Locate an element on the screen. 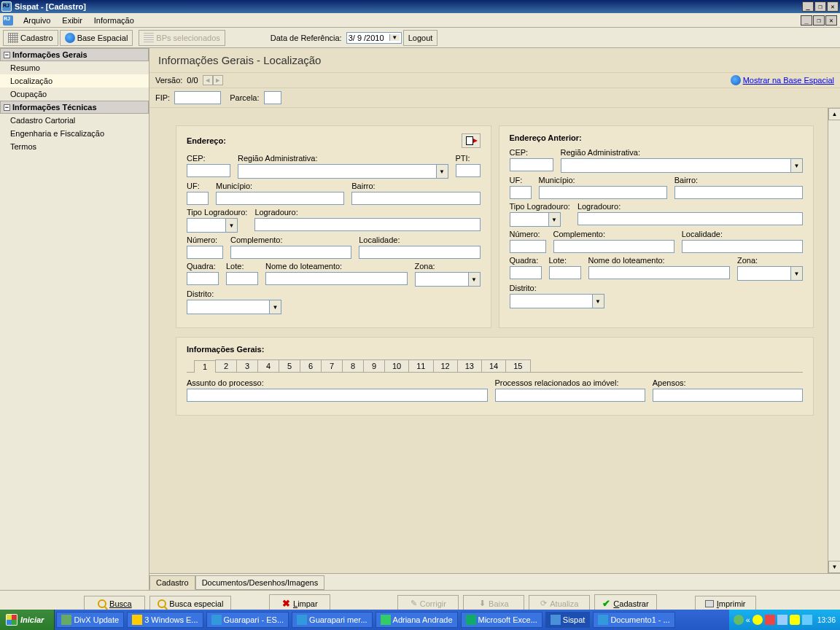 This screenshot has height=630, width=840. scrollbar: ▲ ▼ is located at coordinates (834, 341).